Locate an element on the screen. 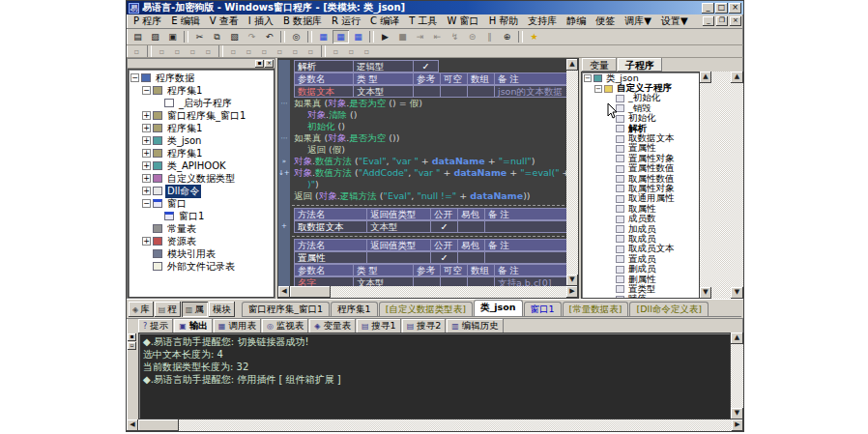 The height and width of the screenshot is (434, 868). doc-tab-类_json: 类_json is located at coordinates (498, 307).